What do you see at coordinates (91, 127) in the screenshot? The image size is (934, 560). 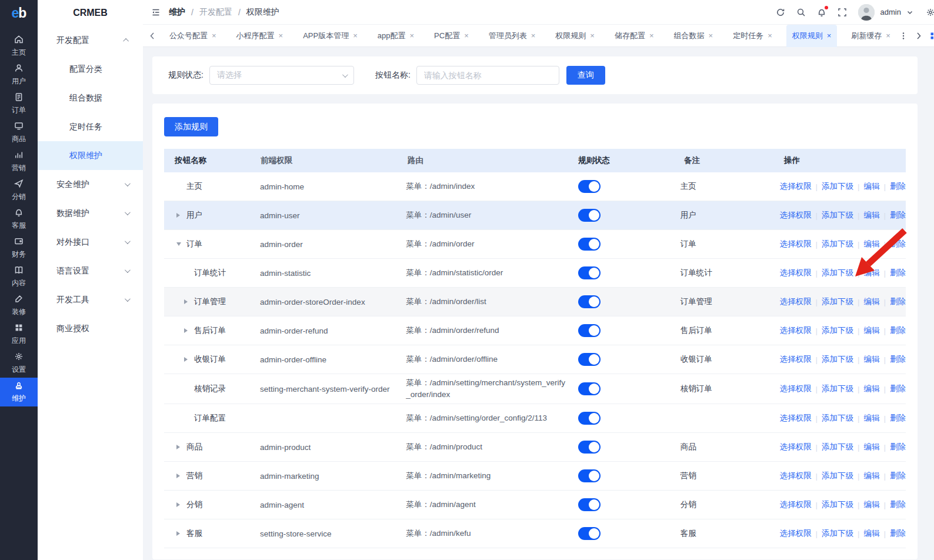 I see `submenu-item-cron-task: 定时任务` at bounding box center [91, 127].